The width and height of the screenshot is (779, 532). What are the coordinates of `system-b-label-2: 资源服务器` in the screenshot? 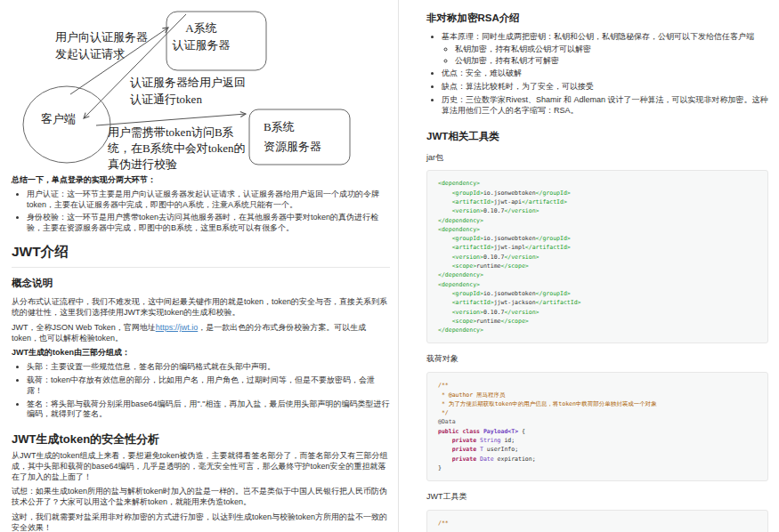 It's located at (292, 146).